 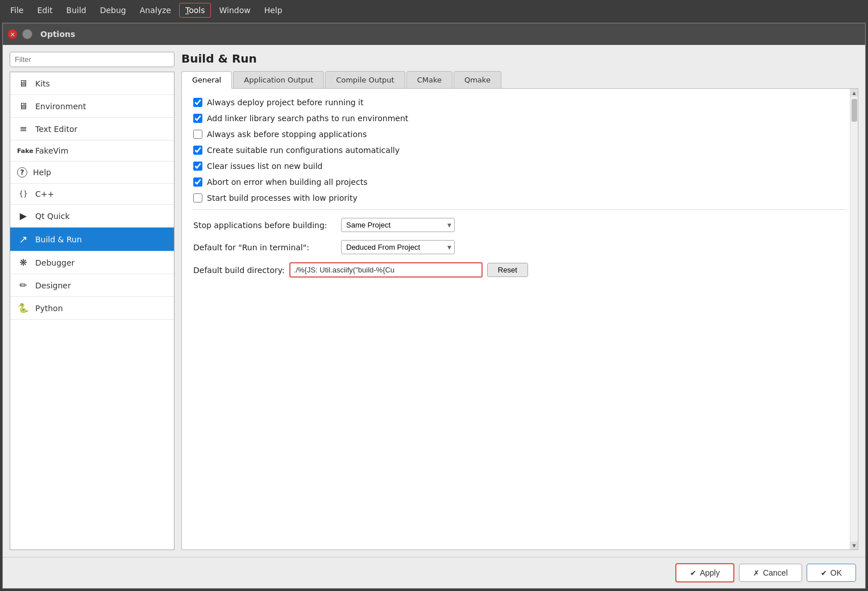 I want to click on ok-check-icon: ✔, so click(x=824, y=573).